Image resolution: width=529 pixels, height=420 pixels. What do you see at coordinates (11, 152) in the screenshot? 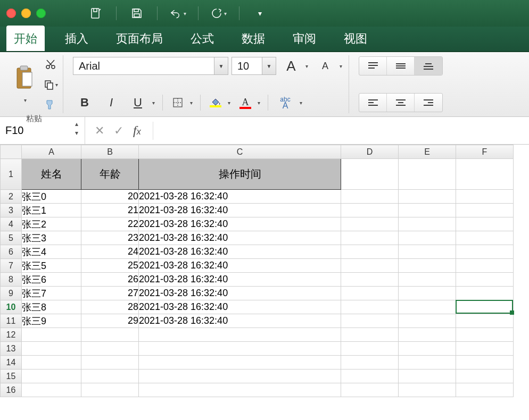
I see `select-all-corner` at bounding box center [11, 152].